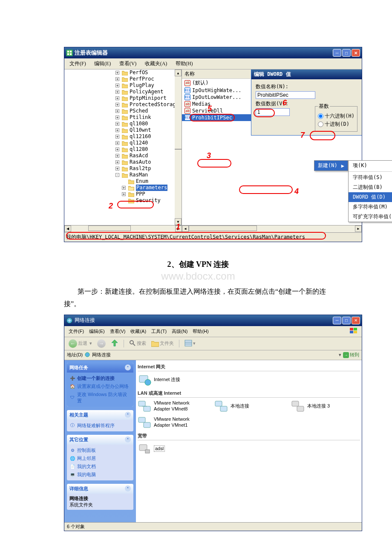 The height and width of the screenshot is (555, 392). Describe the element at coordinates (123, 143) in the screenshot. I see `tree-node: +ql1240` at that location.